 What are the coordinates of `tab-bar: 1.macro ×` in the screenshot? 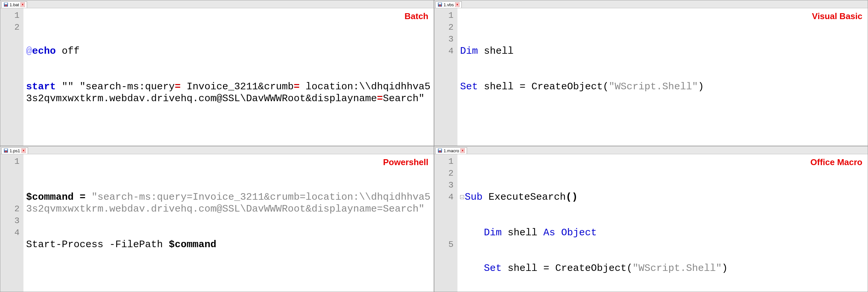 It's located at (651, 150).